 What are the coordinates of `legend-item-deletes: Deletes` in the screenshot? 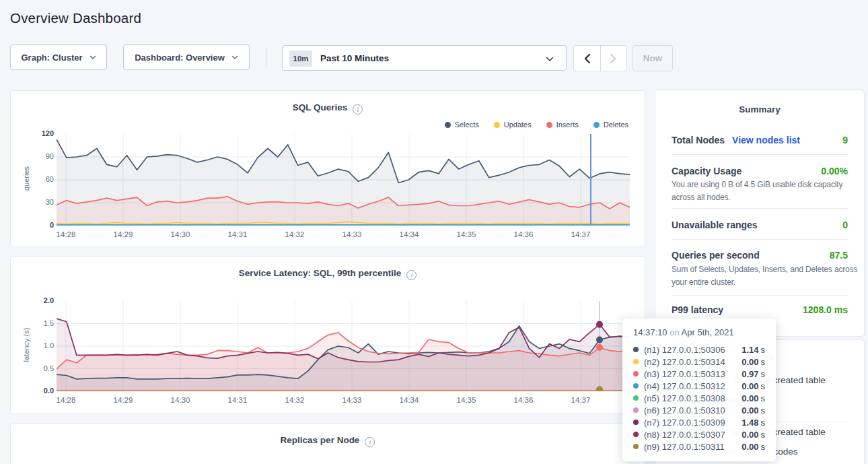 It's located at (611, 125).